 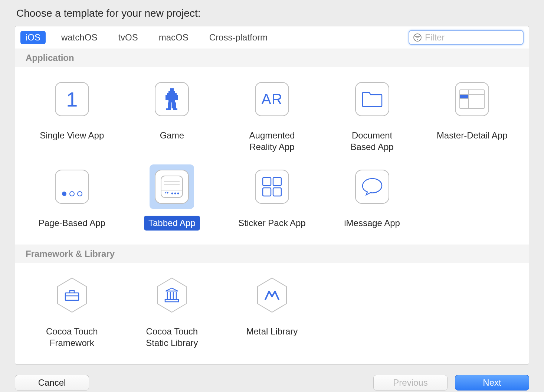 What do you see at coordinates (472, 115) in the screenshot?
I see `template-master-detail-app: Master-Detail App` at bounding box center [472, 115].